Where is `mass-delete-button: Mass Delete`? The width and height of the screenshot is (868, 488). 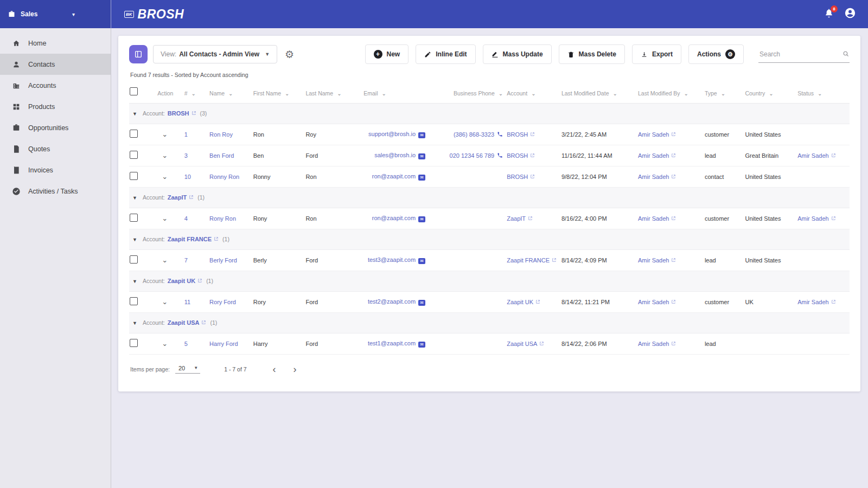
mass-delete-button: Mass Delete is located at coordinates (592, 54).